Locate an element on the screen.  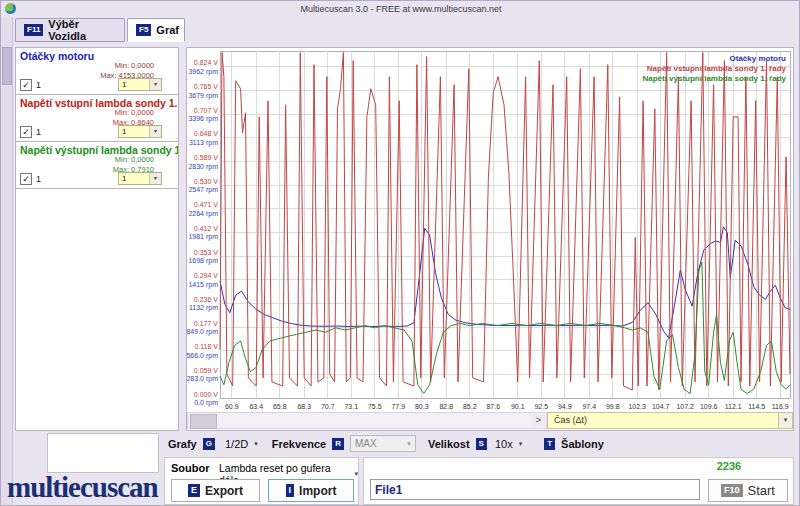
svg-text: 104.7 is located at coordinates (661, 406).